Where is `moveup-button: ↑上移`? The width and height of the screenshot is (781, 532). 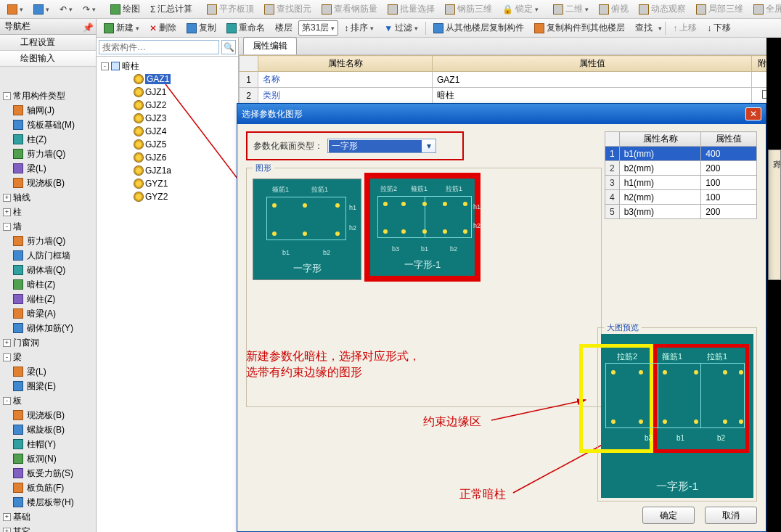
moveup-button: ↑上移 is located at coordinates (685, 28).